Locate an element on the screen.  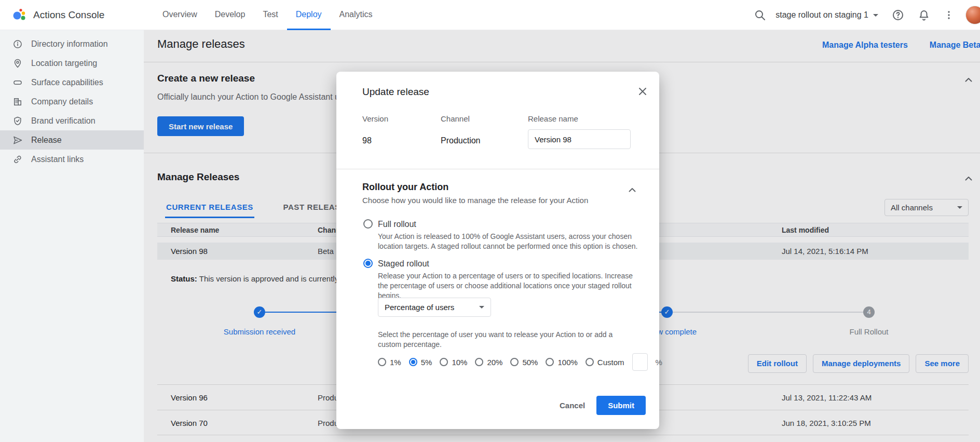
actions-console-logo-icon is located at coordinates (19, 15).